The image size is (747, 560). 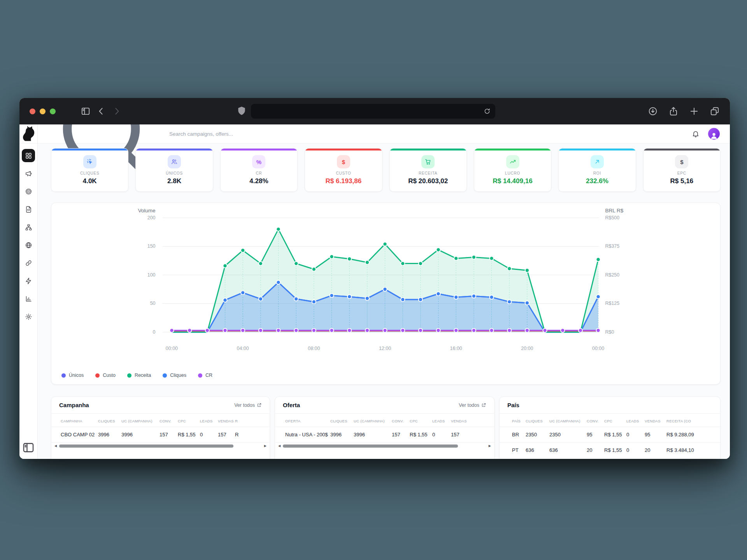 What do you see at coordinates (28, 134) in the screenshot?
I see `dog-logo` at bounding box center [28, 134].